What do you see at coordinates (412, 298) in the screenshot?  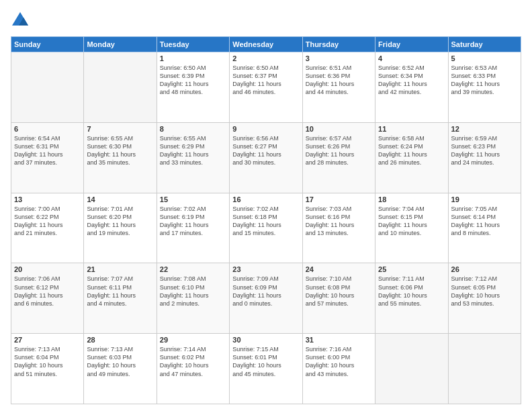 I see `calendar-day-cell: 25Sunrise: 7:11 AM Sunset: 6:06 PM Dayli…` at bounding box center [412, 298].